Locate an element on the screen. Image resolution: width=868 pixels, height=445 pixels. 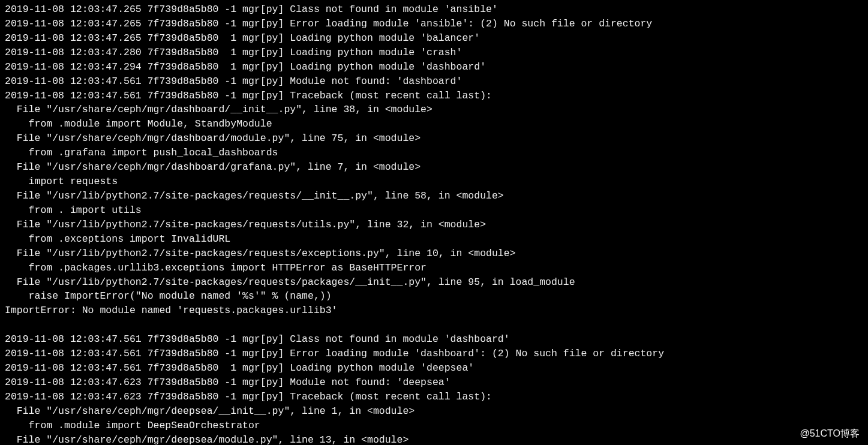
log-line: File "/usr/share/ceph/mgr/deepsea/module… is located at coordinates (434, 439).